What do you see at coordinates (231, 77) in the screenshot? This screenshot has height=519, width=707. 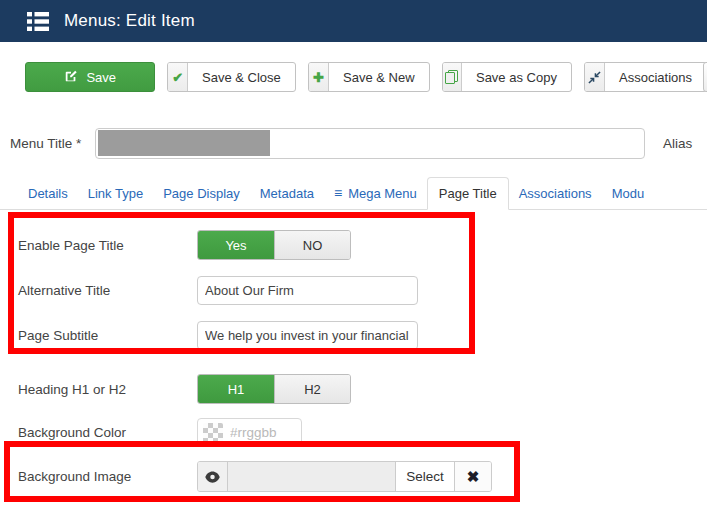 I see `save-close-button: ✔ Save & Close` at bounding box center [231, 77].